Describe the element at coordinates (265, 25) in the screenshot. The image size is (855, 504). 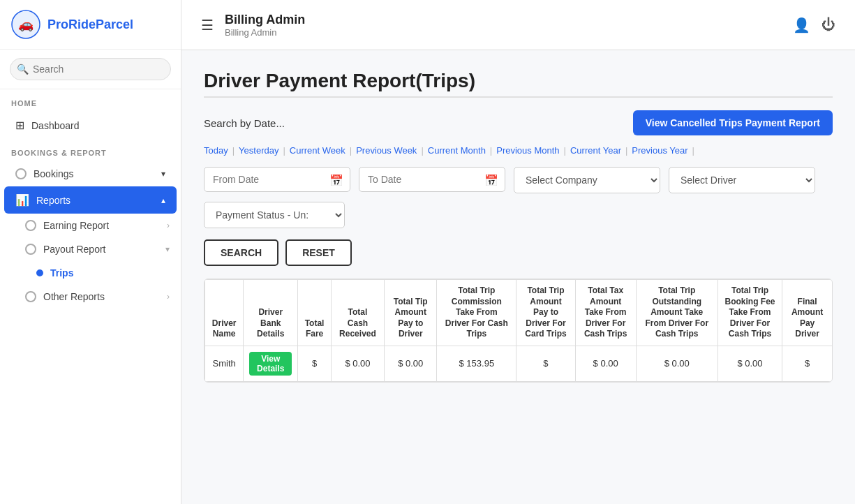
I see `topbar-title-area: Billing Admin Billing Admin` at that location.